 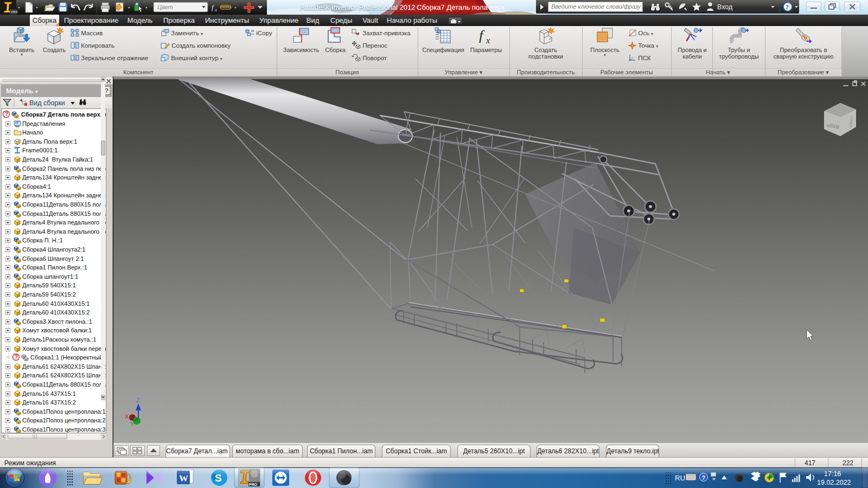 What do you see at coordinates (47, 103) in the screenshot?
I see `svg-text: Вид сборки` at bounding box center [47, 103].